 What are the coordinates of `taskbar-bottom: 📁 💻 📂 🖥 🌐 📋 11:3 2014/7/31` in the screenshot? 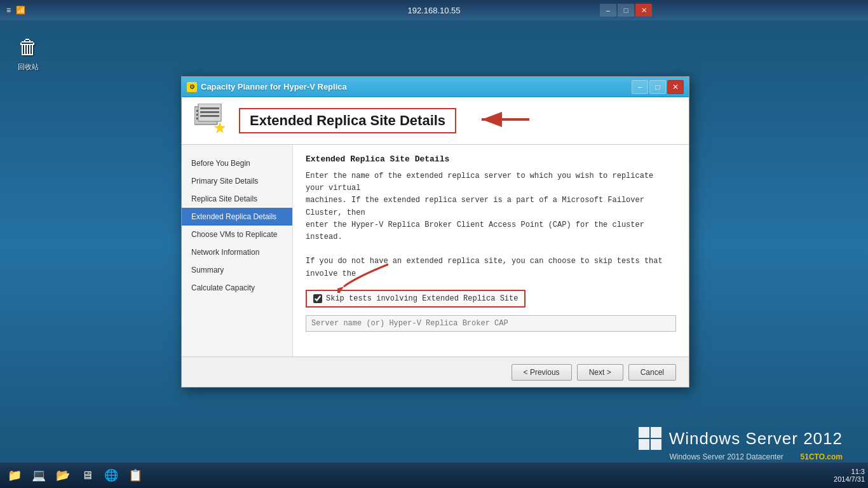 It's located at (434, 475).